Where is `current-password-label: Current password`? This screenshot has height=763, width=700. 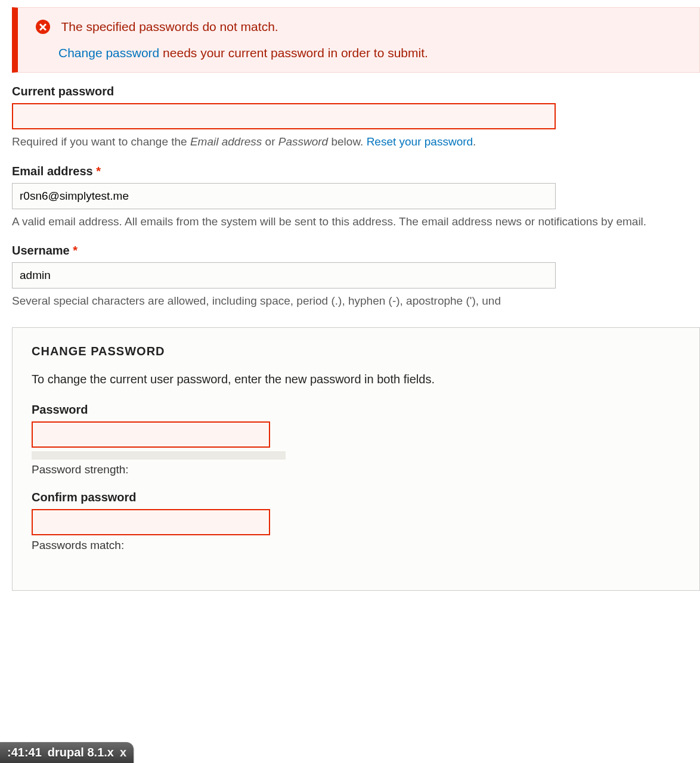 current-password-label: Current password is located at coordinates (356, 92).